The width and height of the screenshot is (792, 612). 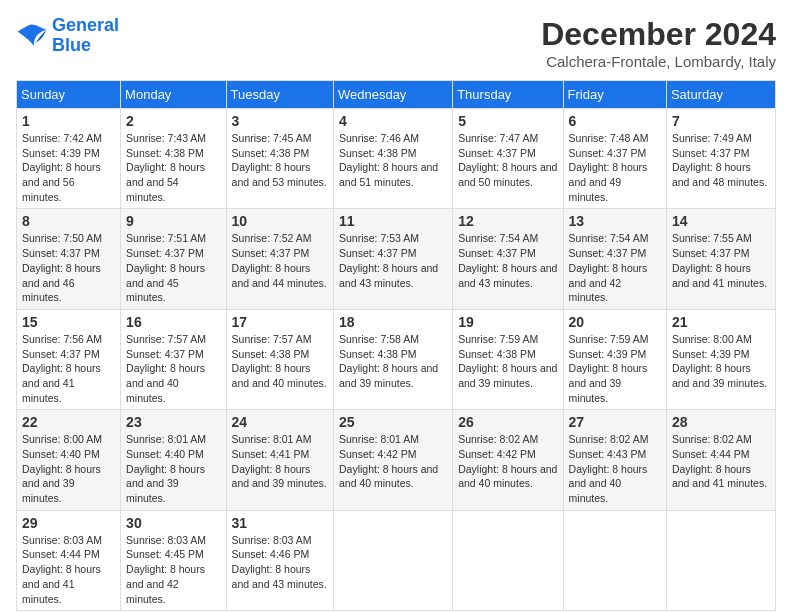 I want to click on day-number: 7, so click(x=721, y=121).